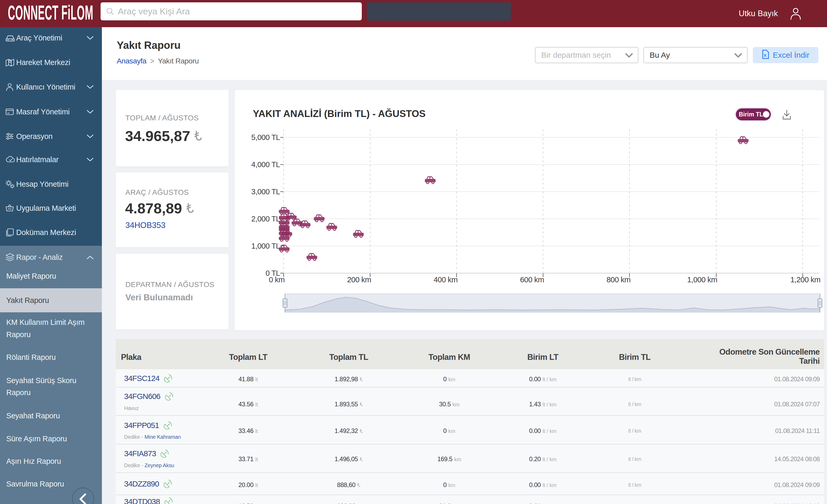 This screenshot has width=827, height=504. Describe the element at coordinates (266, 192) in the screenshot. I see `svg-text: 3,000 TL` at that location.